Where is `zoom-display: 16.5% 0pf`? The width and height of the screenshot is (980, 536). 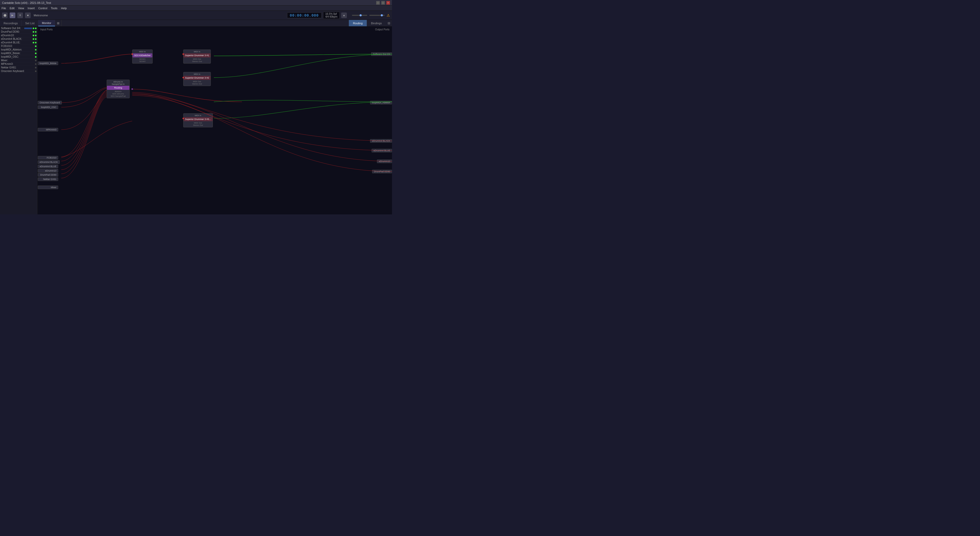
zoom-display: 16.5% 0pf is located at coordinates (331, 14).